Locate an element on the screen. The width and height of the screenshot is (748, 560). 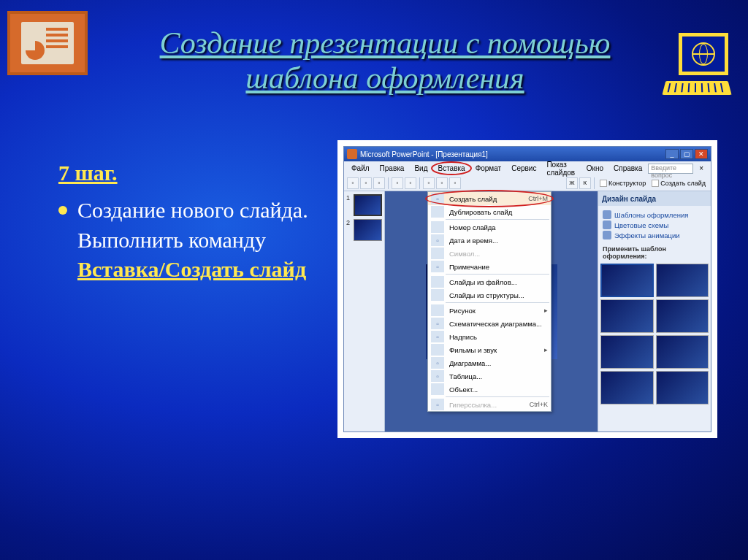
menu-edit: Правка is located at coordinates (392, 168).